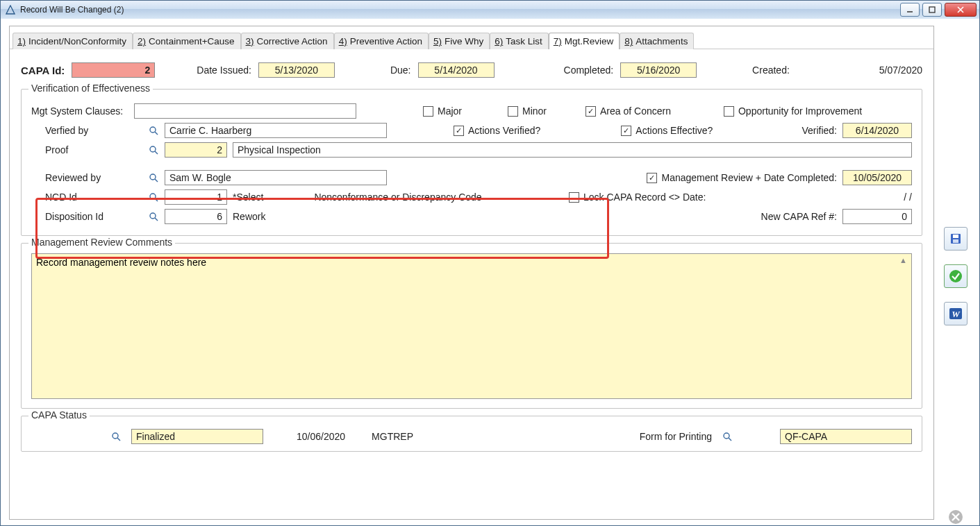 The width and height of the screenshot is (980, 526). I want to click on titlebar: Record Will Be Changed (2), so click(490, 10).